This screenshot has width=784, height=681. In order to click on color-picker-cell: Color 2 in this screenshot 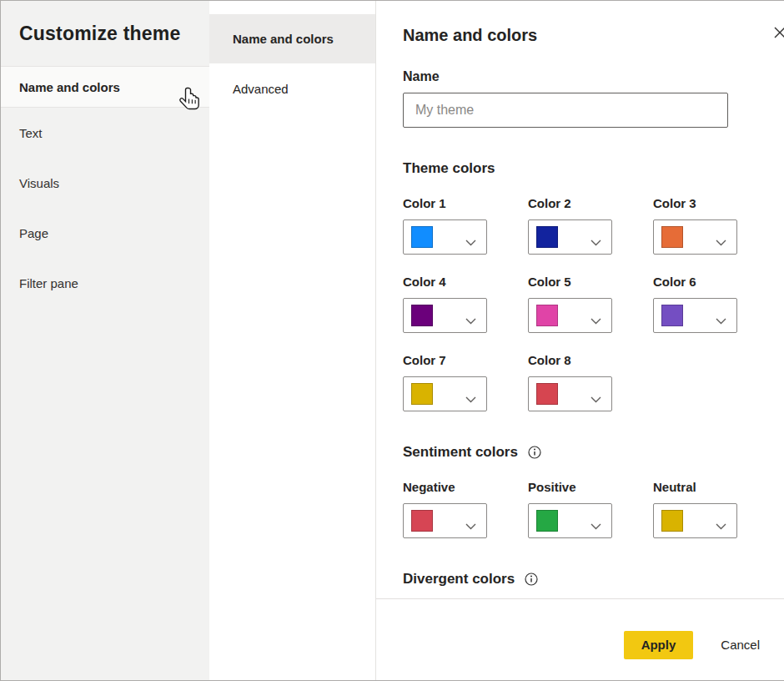, I will do `click(591, 225)`.